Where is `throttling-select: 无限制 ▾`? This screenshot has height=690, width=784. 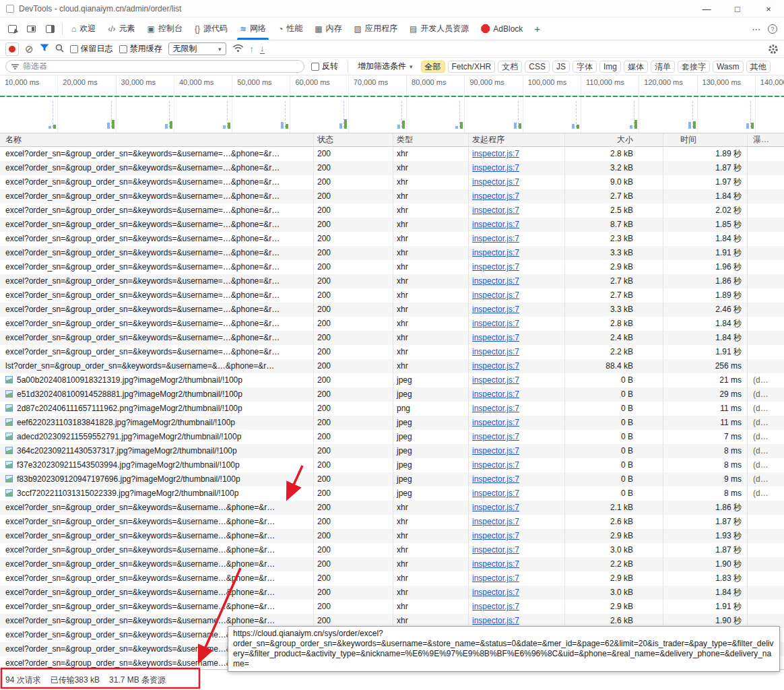
throttling-select: 无限制 ▾ is located at coordinates (197, 49).